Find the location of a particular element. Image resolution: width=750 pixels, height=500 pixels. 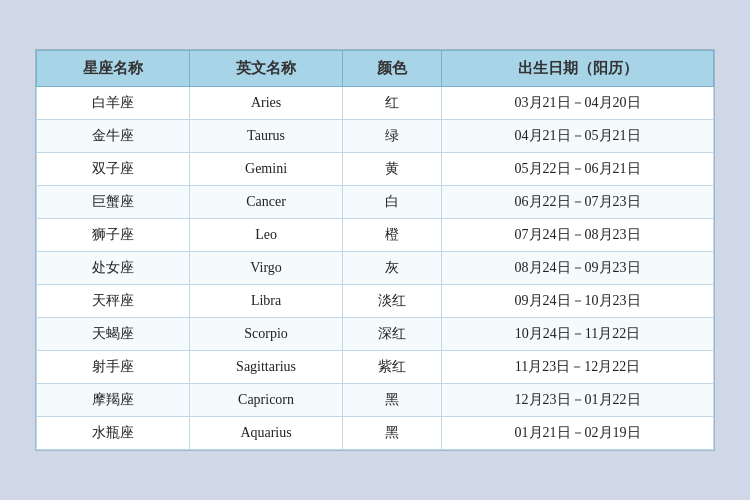

table-row: 处女座Virgo灰08月24日－09月23日 is located at coordinates (376, 268).